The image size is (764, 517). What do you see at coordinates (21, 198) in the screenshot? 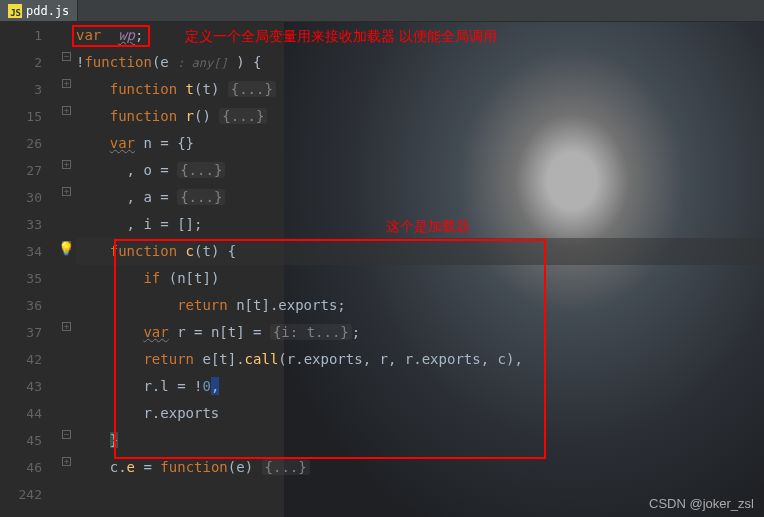
I see `line-number: 30` at bounding box center [21, 198].